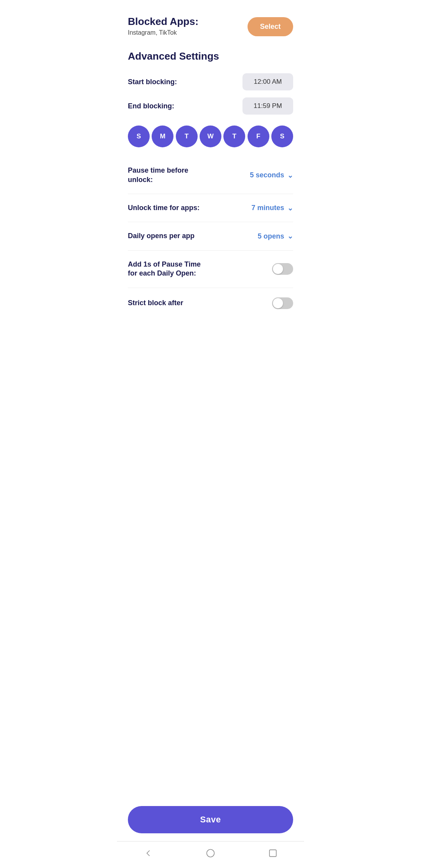 The width and height of the screenshot is (421, 868). Describe the element at coordinates (167, 269) in the screenshot. I see `add-pause-time-label: Add 1s of Pause Time for each Daily Open…` at that location.